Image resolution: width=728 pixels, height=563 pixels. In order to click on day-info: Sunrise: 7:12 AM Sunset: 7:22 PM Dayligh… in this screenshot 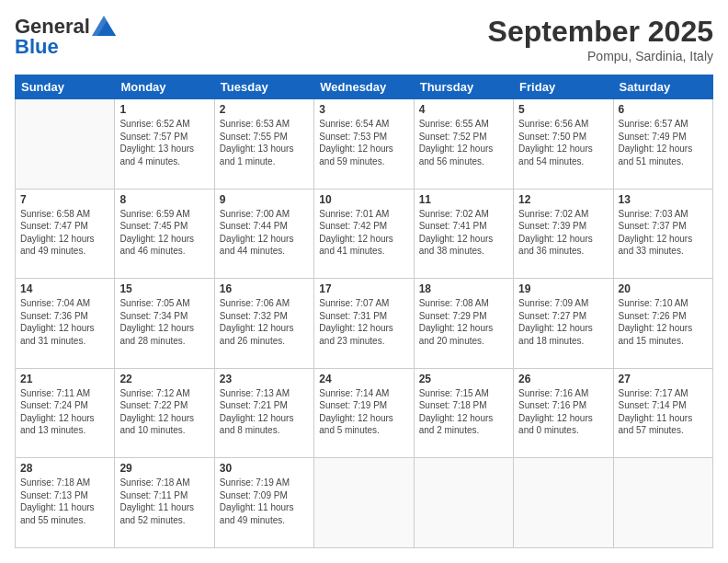, I will do `click(164, 412)`.